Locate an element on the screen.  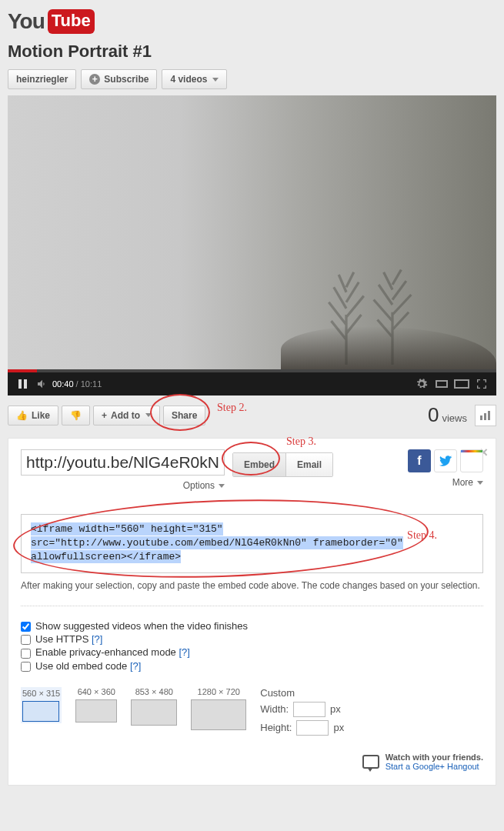
custom-height-input is located at coordinates (312, 728).